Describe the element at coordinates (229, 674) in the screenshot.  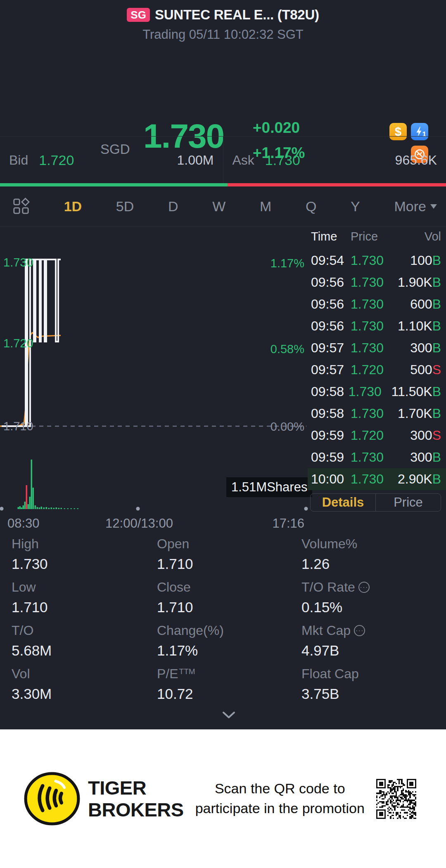
I see `stat-label: P/ETTM` at that location.